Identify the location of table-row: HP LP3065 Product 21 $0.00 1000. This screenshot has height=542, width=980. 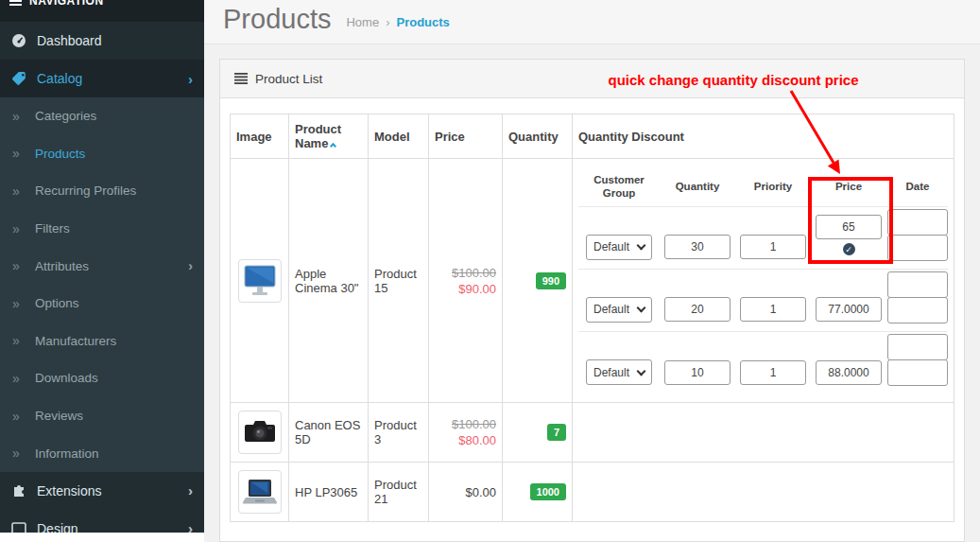
(593, 492).